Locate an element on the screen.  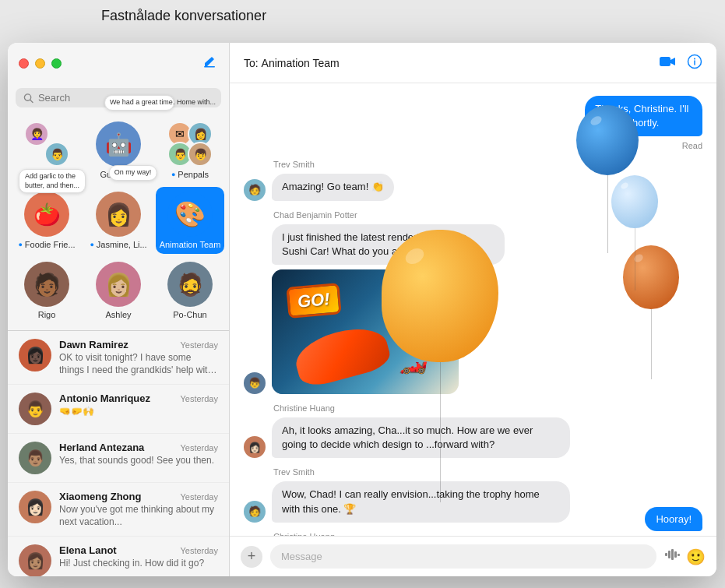
maximize-button is located at coordinates (56, 64).